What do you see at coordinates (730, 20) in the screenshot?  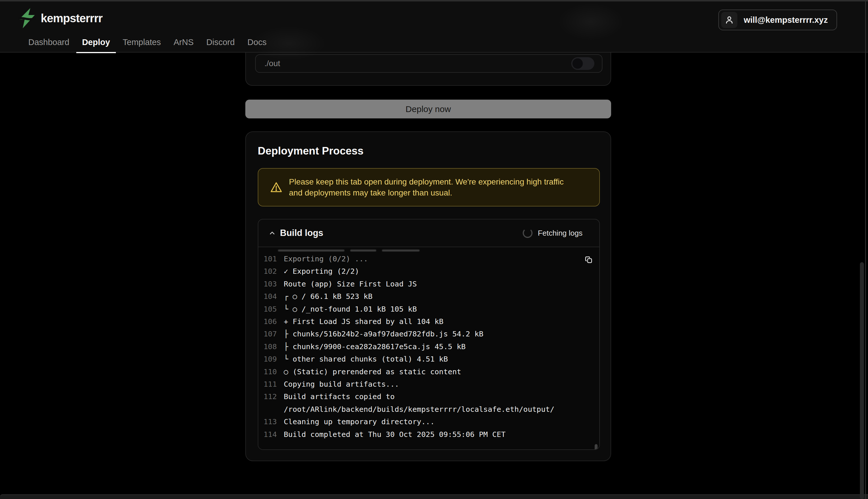 I see `user-icon` at bounding box center [730, 20].